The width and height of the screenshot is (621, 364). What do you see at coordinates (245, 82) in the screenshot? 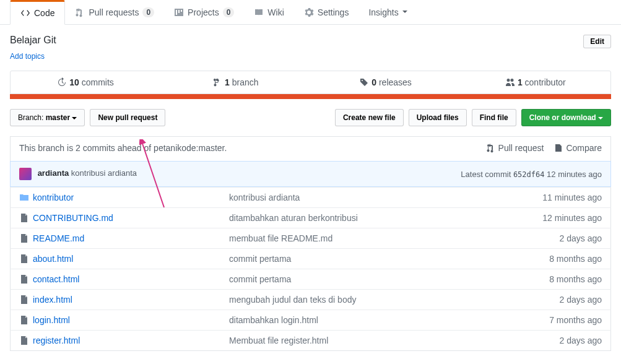
I see `branch-label: branch` at bounding box center [245, 82].